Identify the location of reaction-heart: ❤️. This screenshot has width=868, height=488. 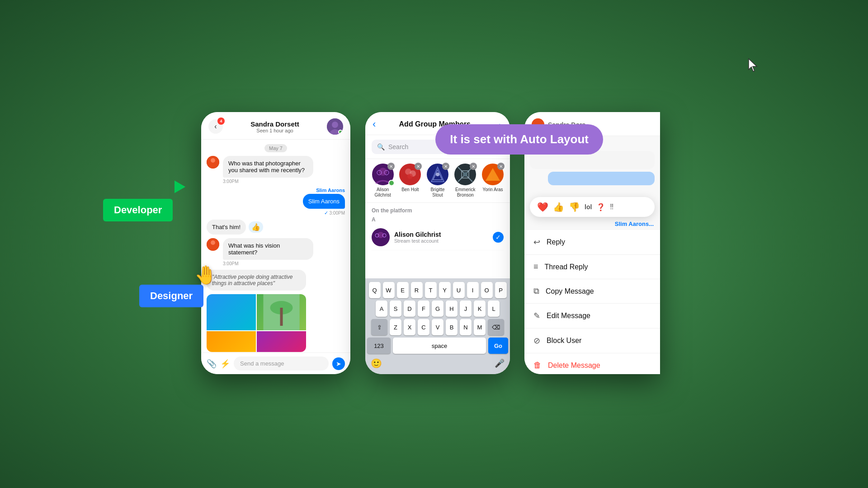
(542, 207).